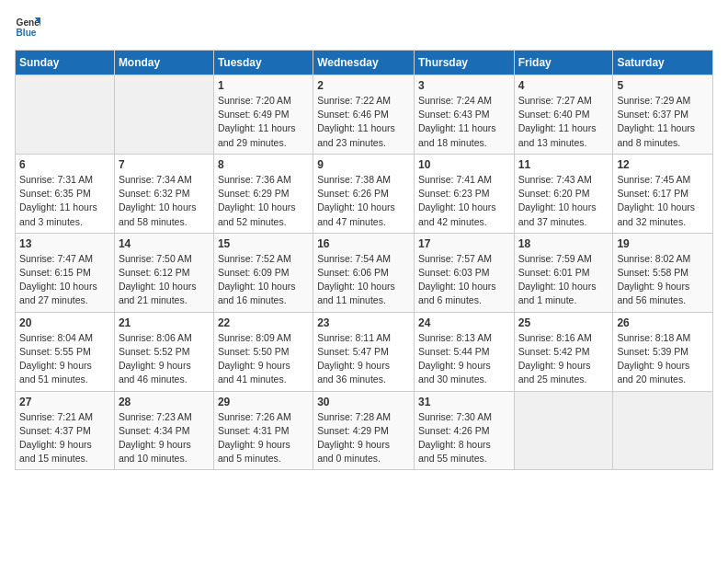 This screenshot has width=728, height=563. Describe the element at coordinates (464, 121) in the screenshot. I see `day-info: Sunrise: 7:24 AM Sunset: 6:43 PM Dayligh…` at that location.